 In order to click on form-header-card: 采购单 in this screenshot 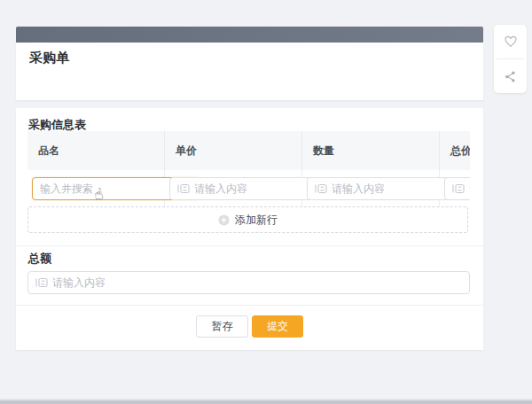, I will do `click(250, 71)`.